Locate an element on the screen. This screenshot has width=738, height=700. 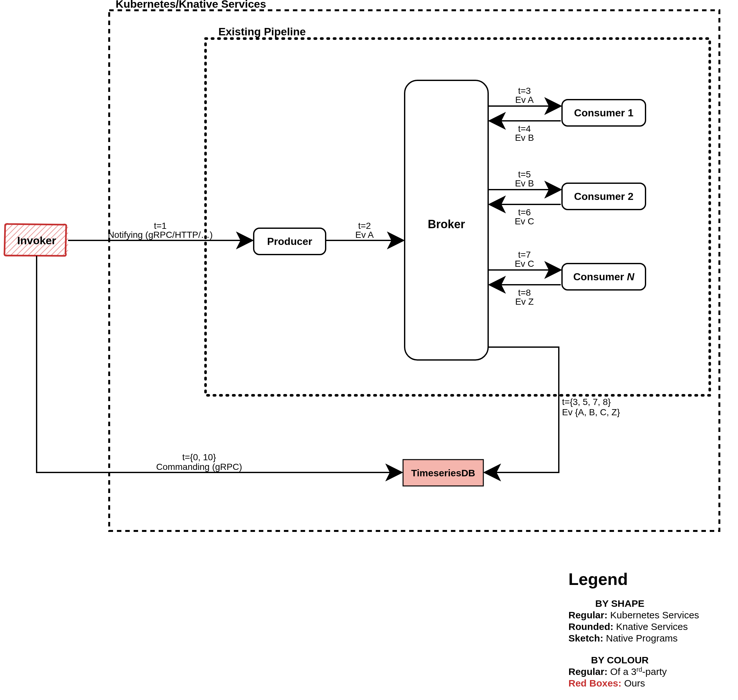
consumerN-label-n: N is located at coordinates (631, 277).